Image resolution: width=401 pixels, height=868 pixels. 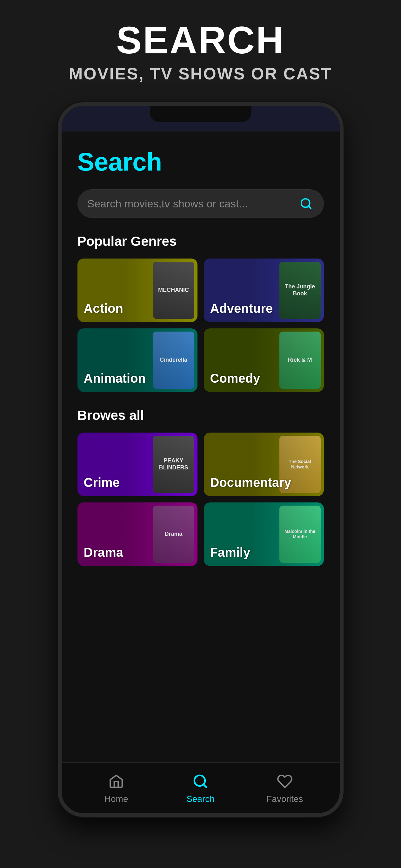 What do you see at coordinates (201, 788) in the screenshot?
I see `bottom-nav: Home Search Favorites` at bounding box center [201, 788].